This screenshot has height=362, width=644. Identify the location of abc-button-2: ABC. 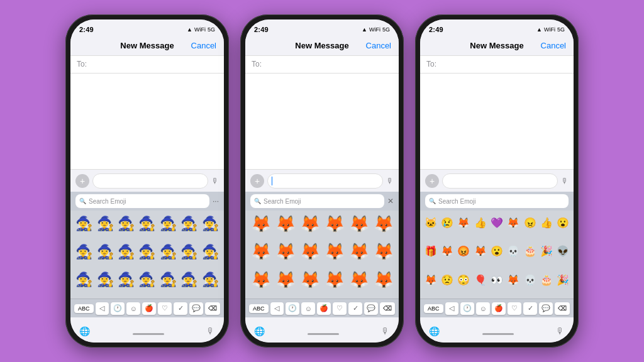
(259, 309).